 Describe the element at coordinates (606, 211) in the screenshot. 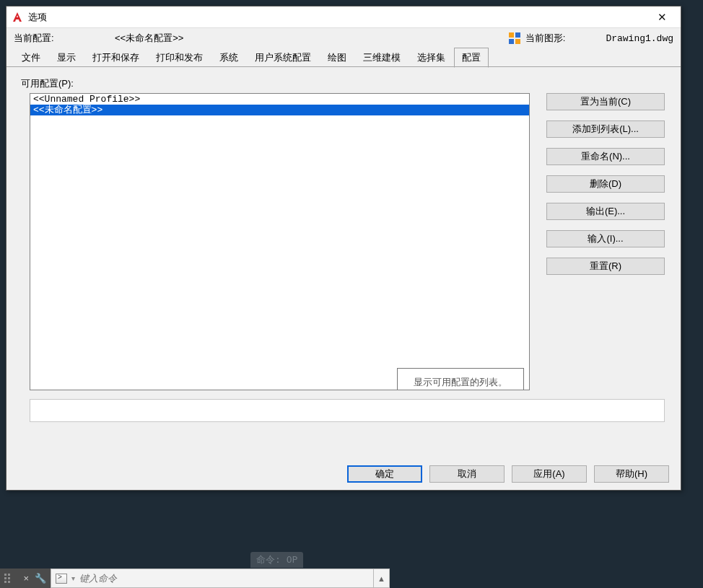

I see `export-button: 输出(E)...` at that location.